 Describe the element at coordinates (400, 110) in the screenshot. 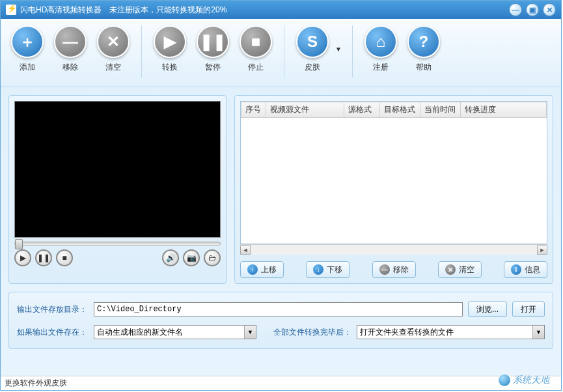

I see `col-tgtfmt: 目标格式` at that location.